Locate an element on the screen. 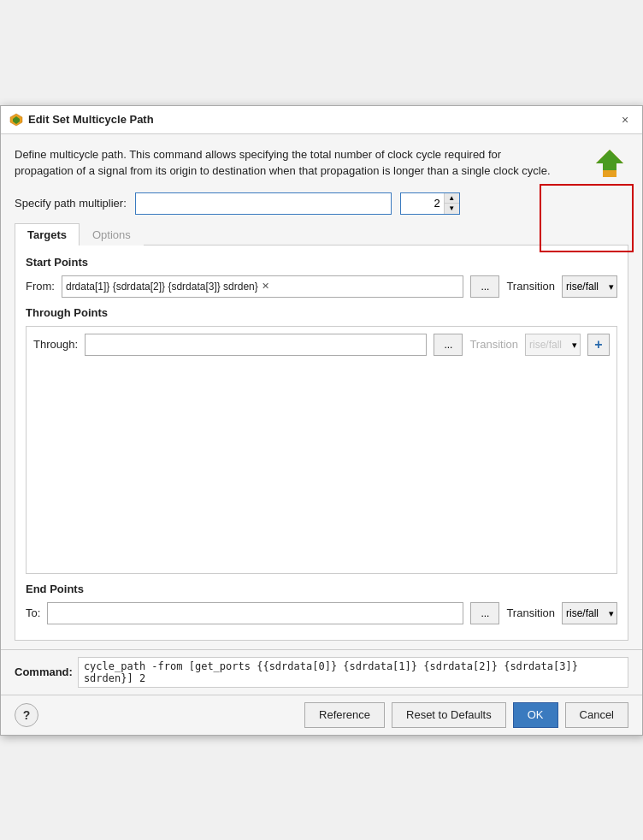 The image size is (643, 840). from-label: From: is located at coordinates (40, 286).